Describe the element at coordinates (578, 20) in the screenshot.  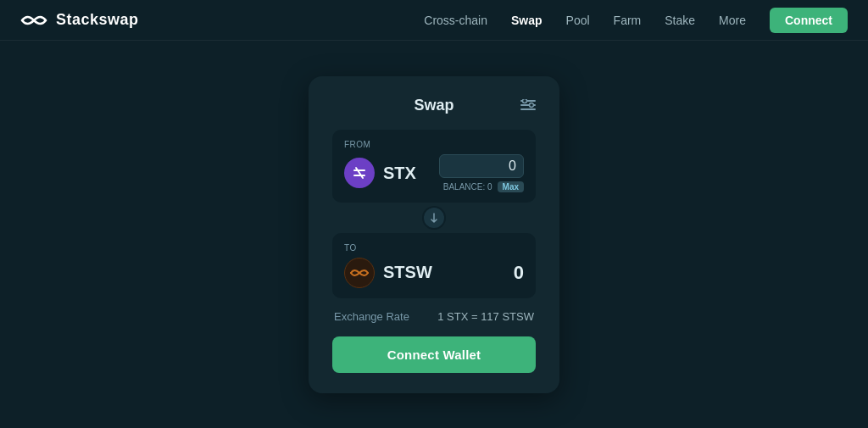
I see `nav-link-pool: Pool` at that location.